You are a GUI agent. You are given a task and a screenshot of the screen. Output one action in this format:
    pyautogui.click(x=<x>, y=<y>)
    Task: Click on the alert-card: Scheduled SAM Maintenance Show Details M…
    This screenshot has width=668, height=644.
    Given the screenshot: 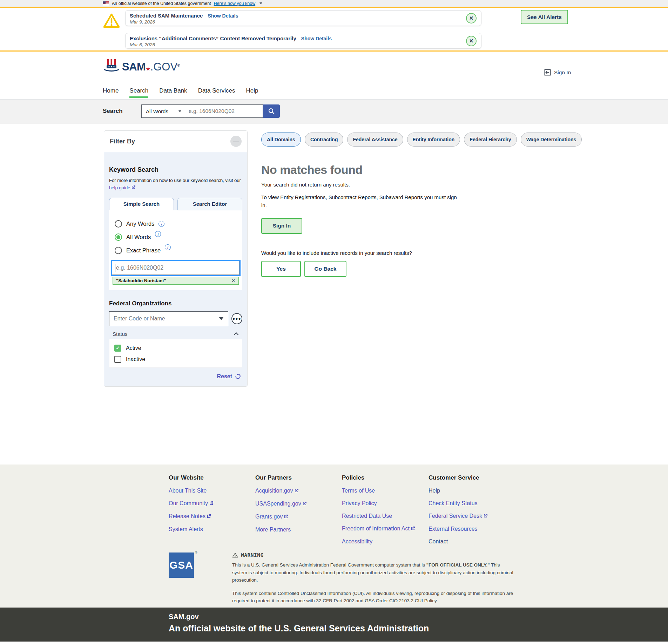 What is the action you would take?
    pyautogui.click(x=303, y=18)
    